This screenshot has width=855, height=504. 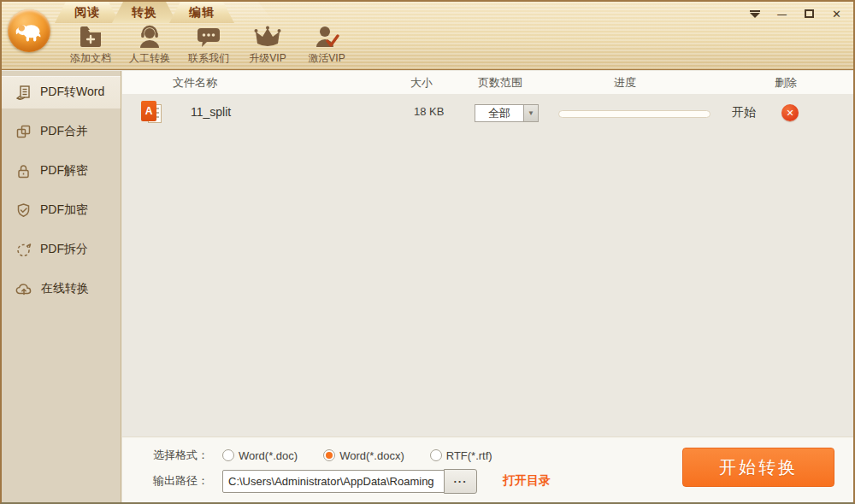 I want to click on skin-menu-icon, so click(x=754, y=14).